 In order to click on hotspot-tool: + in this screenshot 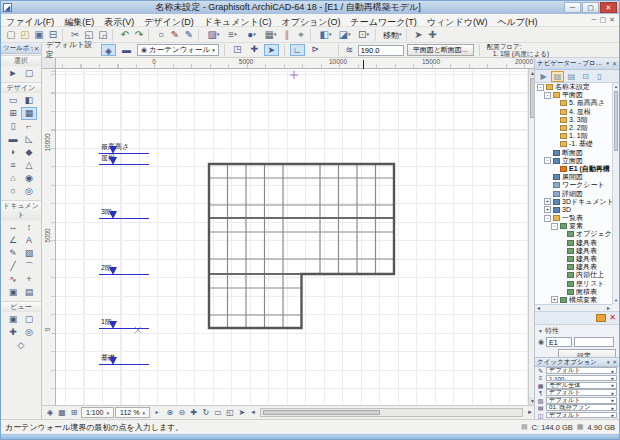, I will do `click(29, 280)`.